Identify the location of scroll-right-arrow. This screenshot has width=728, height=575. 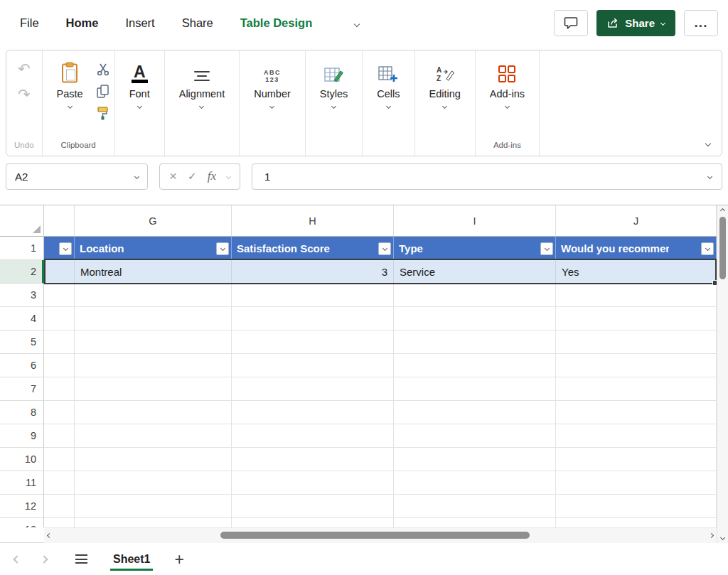
(711, 536).